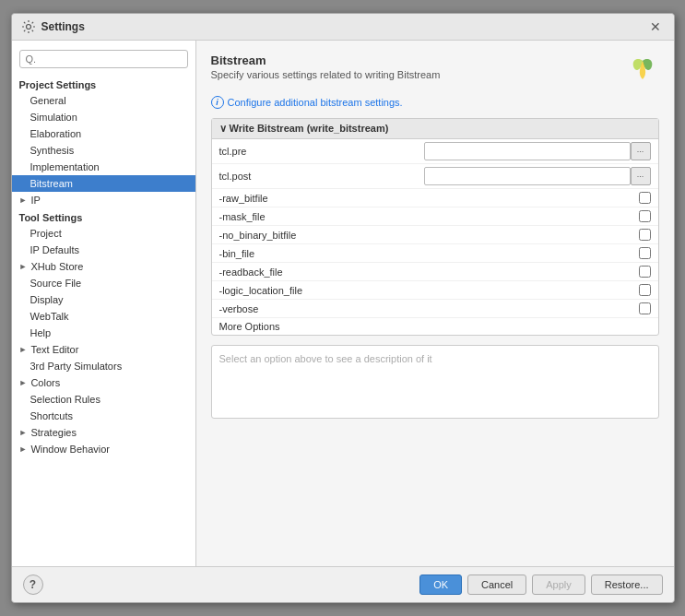  I want to click on settings-row-no-binary-bitfile: -no_binary_bitfile, so click(435, 235).